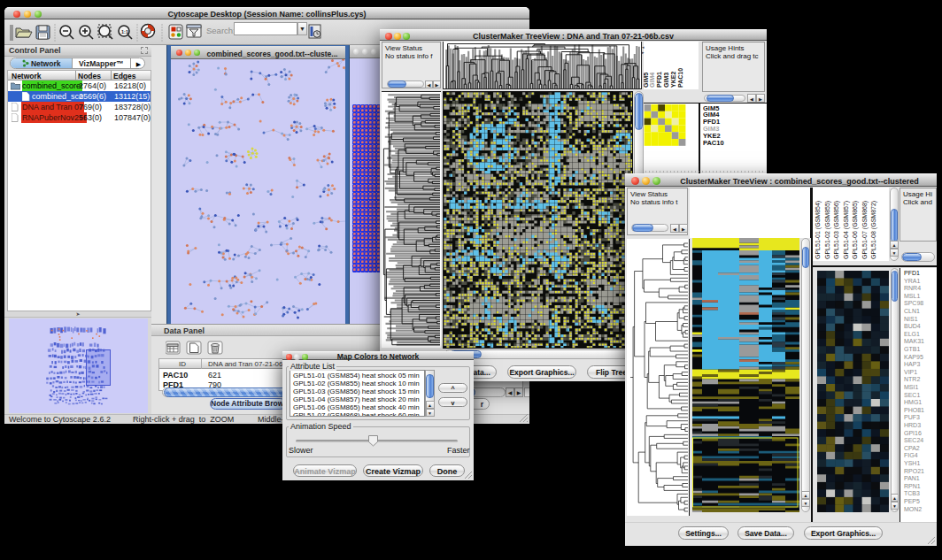  Describe the element at coordinates (912, 494) in the screenshot. I see `svg-text: TCB3` at that location.